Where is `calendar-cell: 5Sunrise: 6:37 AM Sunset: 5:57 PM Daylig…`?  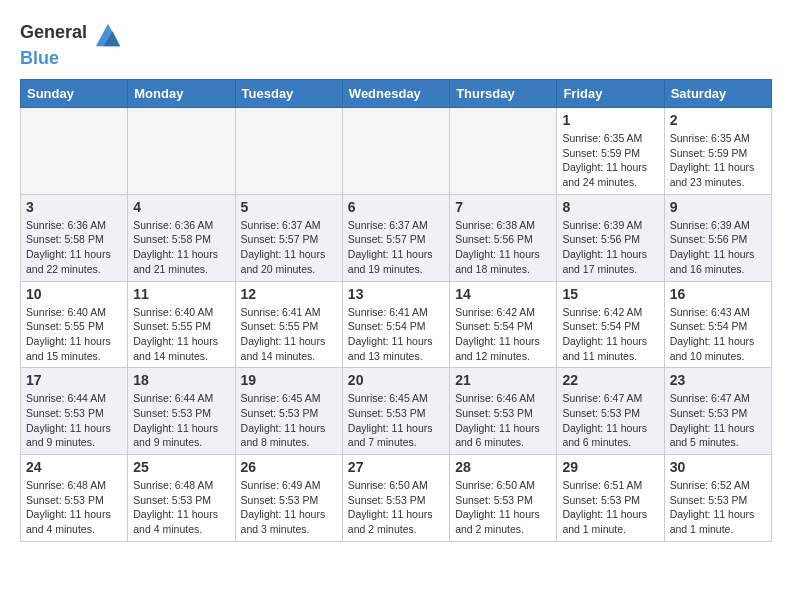 calendar-cell: 5Sunrise: 6:37 AM Sunset: 5:57 PM Daylig… is located at coordinates (288, 238).